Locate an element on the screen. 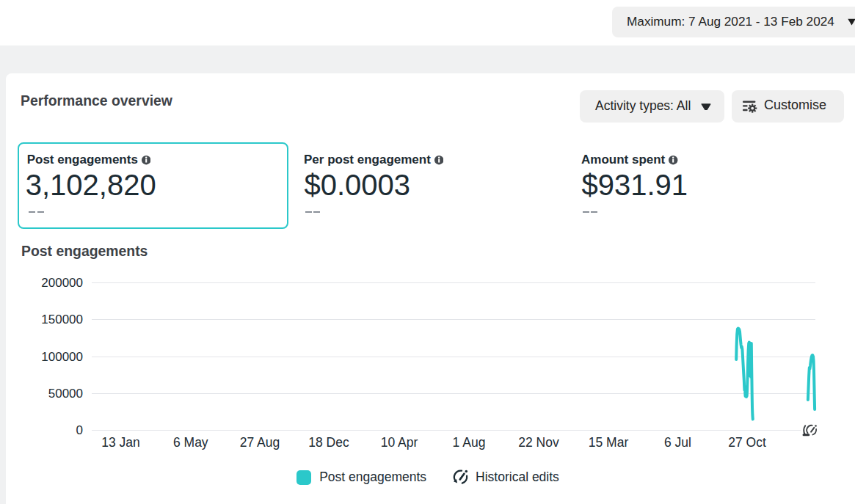 The height and width of the screenshot is (504, 855). svg-text: 18 Dec is located at coordinates (329, 442).